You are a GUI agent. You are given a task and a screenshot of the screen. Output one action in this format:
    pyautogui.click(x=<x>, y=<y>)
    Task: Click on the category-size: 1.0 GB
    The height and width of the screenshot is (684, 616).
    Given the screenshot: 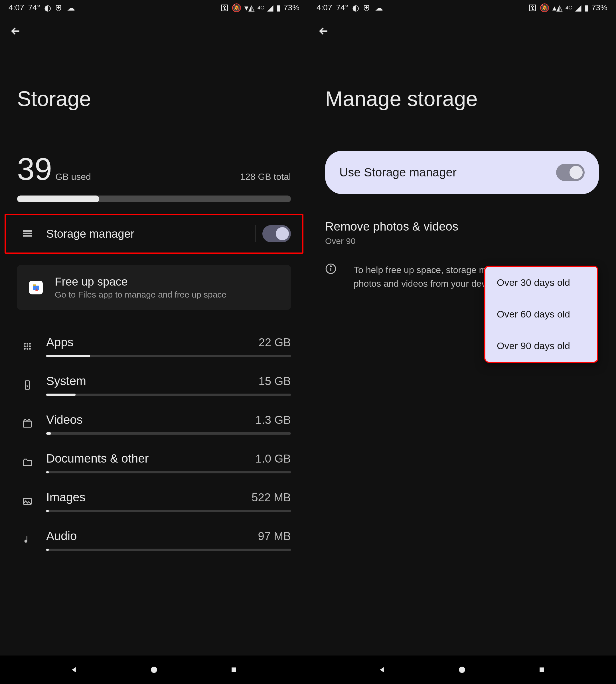 What is the action you would take?
    pyautogui.click(x=273, y=459)
    